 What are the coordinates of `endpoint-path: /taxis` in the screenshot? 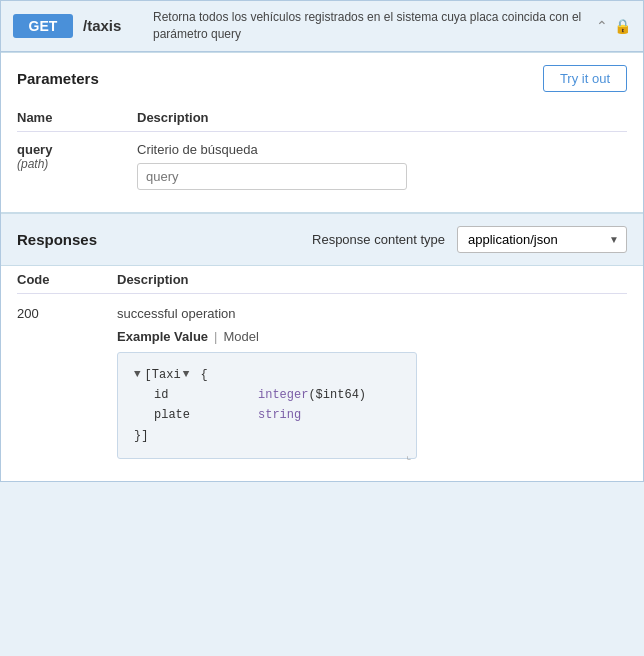 It's located at (113, 26).